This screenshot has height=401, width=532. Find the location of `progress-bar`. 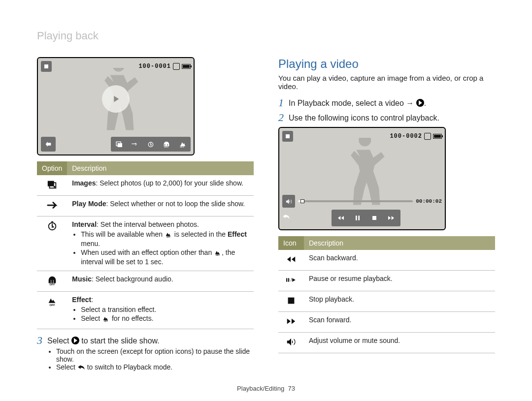

progress-bar is located at coordinates (356, 201).